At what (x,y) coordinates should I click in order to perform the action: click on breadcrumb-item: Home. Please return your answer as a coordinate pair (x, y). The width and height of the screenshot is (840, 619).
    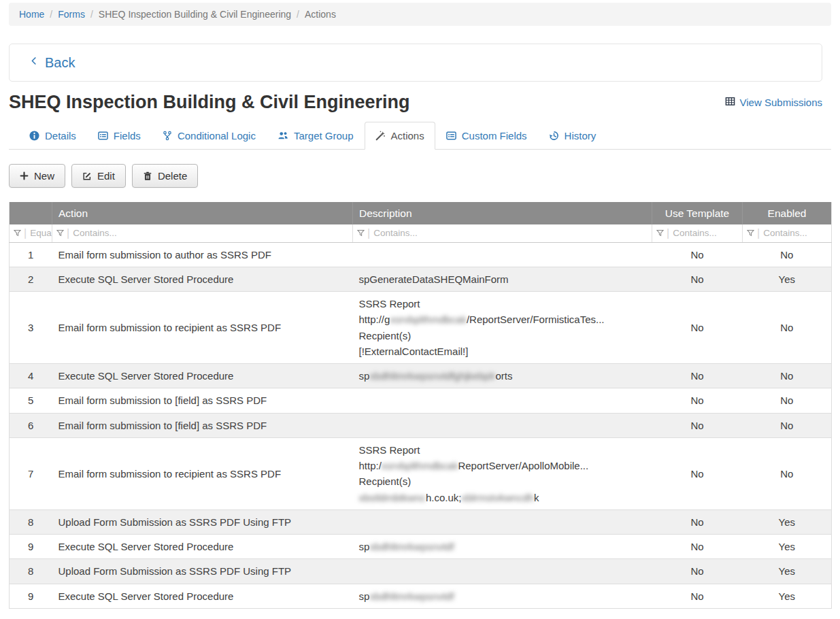
    Looking at the image, I should click on (31, 14).